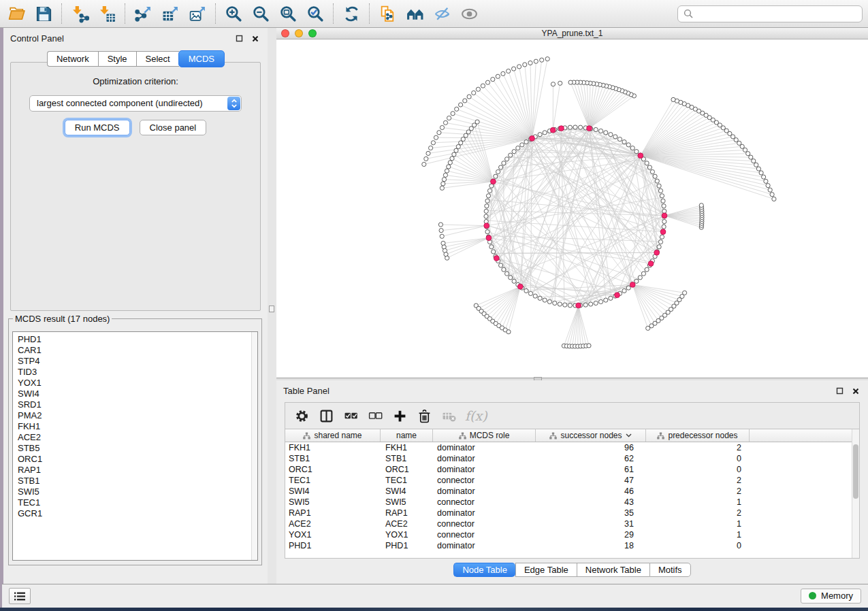 The height and width of the screenshot is (611, 868). What do you see at coordinates (407, 502) in the screenshot?
I see `cell-name: SWI5` at bounding box center [407, 502].